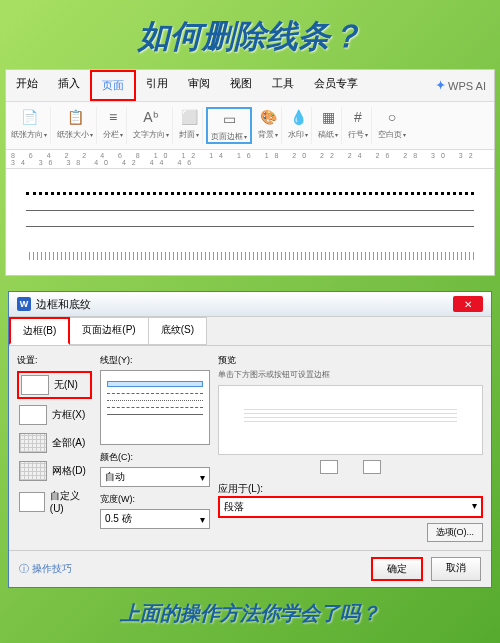  I want to click on dialog-titlebar: W 边框和底纹 ✕, so click(250, 304).